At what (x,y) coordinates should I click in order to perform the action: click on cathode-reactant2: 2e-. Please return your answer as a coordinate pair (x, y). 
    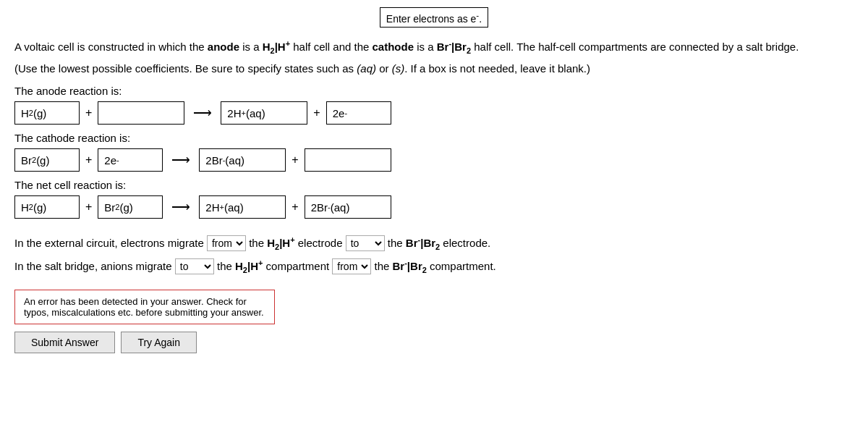
    Looking at the image, I should click on (130, 160).